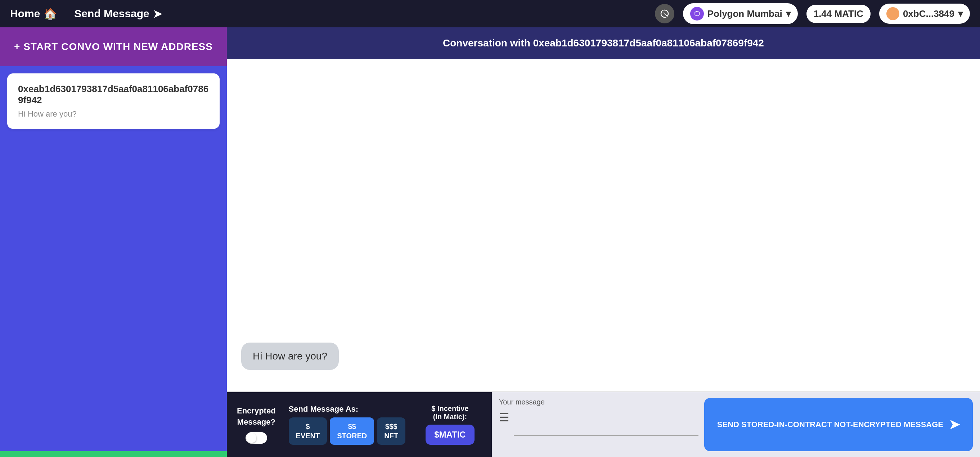 The image size is (980, 457). I want to click on home-nav-item: Home 🏠, so click(33, 14).